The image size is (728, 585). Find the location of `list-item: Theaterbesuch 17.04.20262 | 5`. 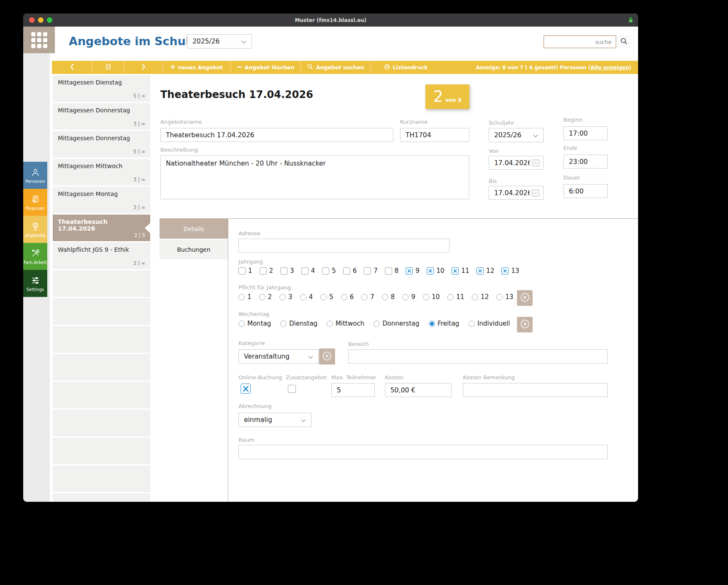

list-item: Theaterbesuch 17.04.20262 | 5 is located at coordinates (101, 228).